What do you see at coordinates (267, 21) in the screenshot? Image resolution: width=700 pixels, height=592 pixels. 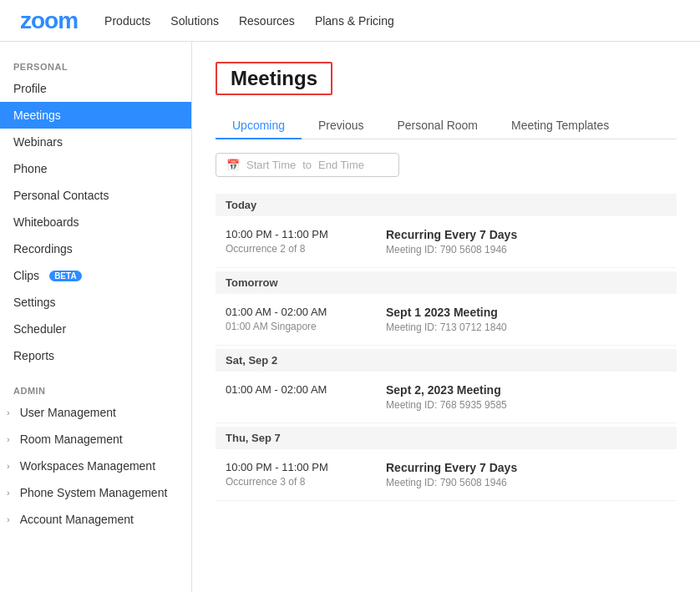 I see `nav-resources: Resources` at bounding box center [267, 21].